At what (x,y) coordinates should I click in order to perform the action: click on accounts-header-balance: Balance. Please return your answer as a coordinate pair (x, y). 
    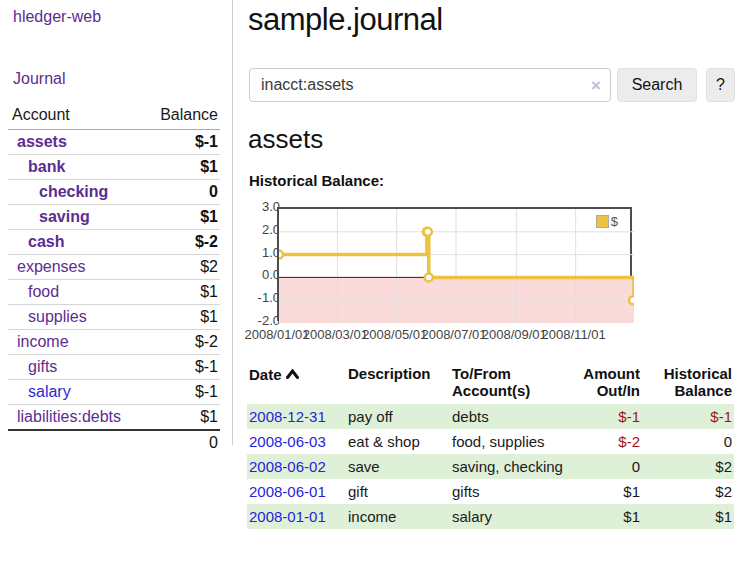
    Looking at the image, I should click on (182, 116).